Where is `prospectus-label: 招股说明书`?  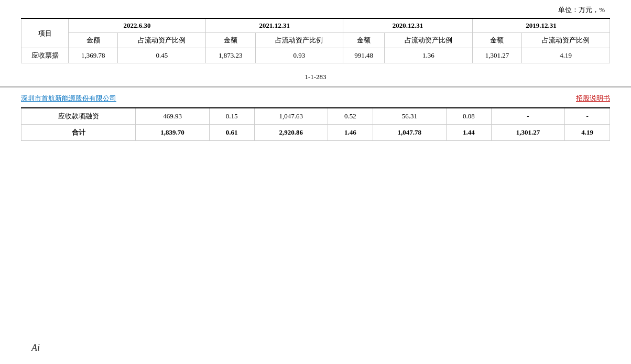
prospectus-label: 招股说明书 is located at coordinates (593, 98).